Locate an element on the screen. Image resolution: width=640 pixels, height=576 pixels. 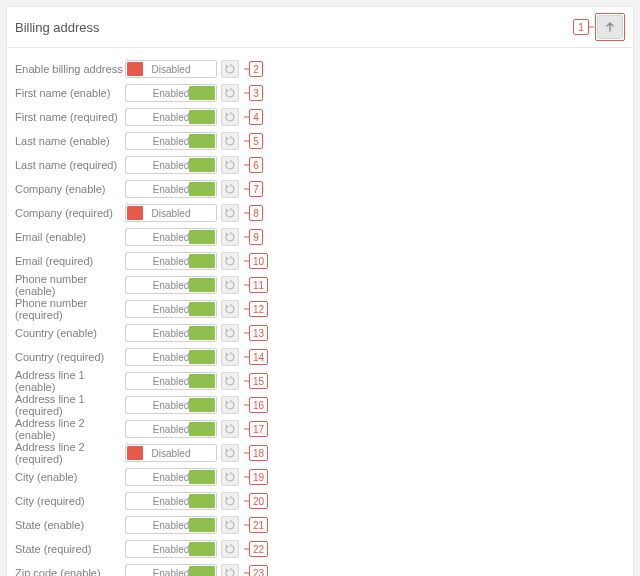
setting-row: Zip code (enable)Enabled23 is located at coordinates (320, 569).